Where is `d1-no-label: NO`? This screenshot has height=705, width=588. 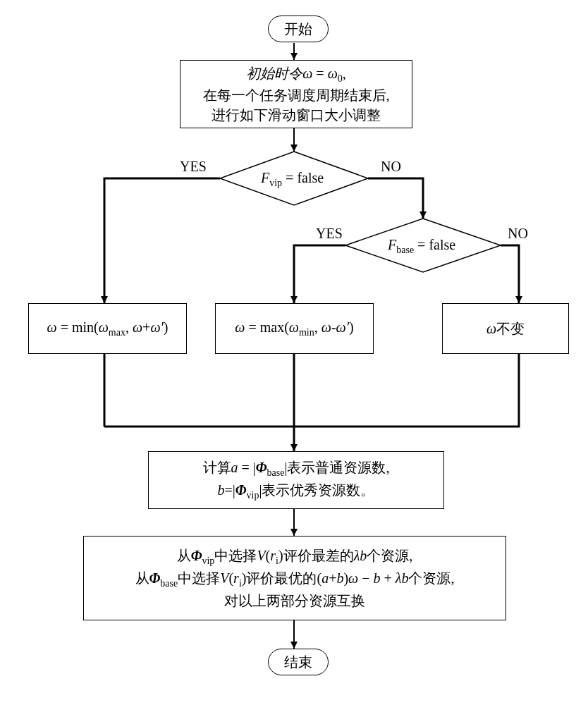 d1-no-label: NO is located at coordinates (391, 166).